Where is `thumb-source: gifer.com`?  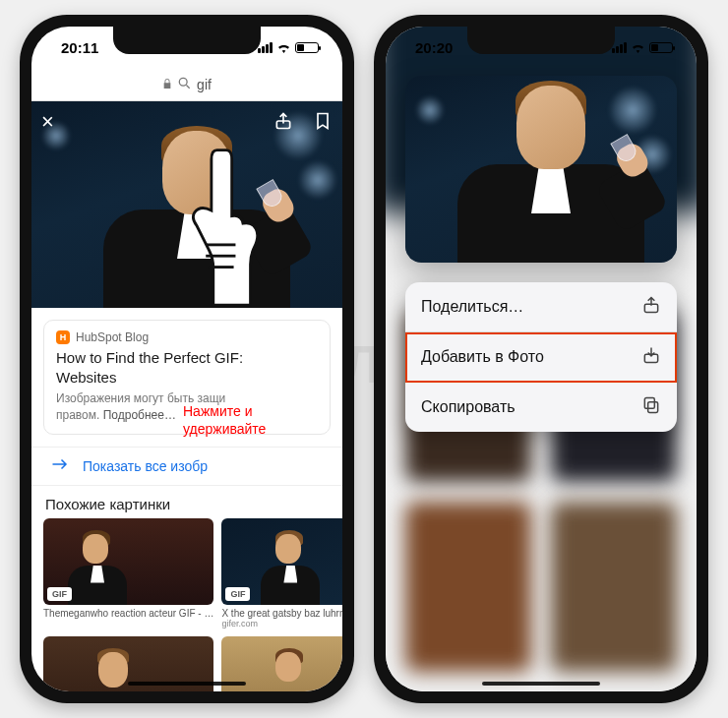 thumb-source: gifer.com is located at coordinates (281, 624).